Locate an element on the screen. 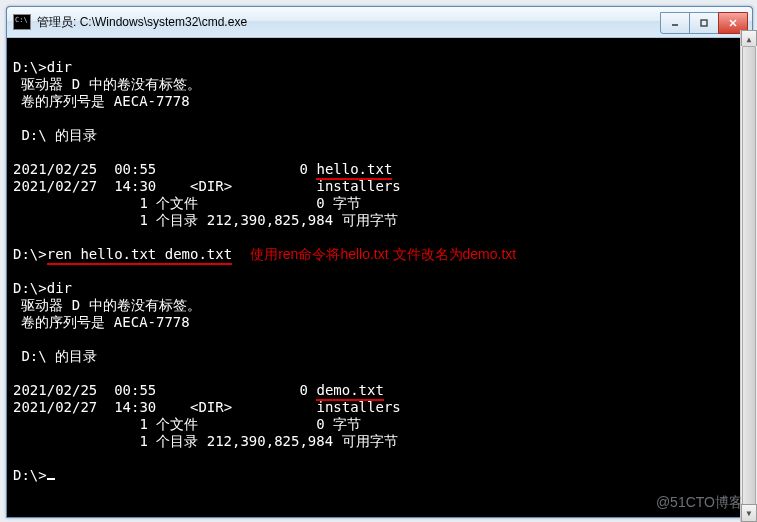  maximize-button is located at coordinates (704, 23).